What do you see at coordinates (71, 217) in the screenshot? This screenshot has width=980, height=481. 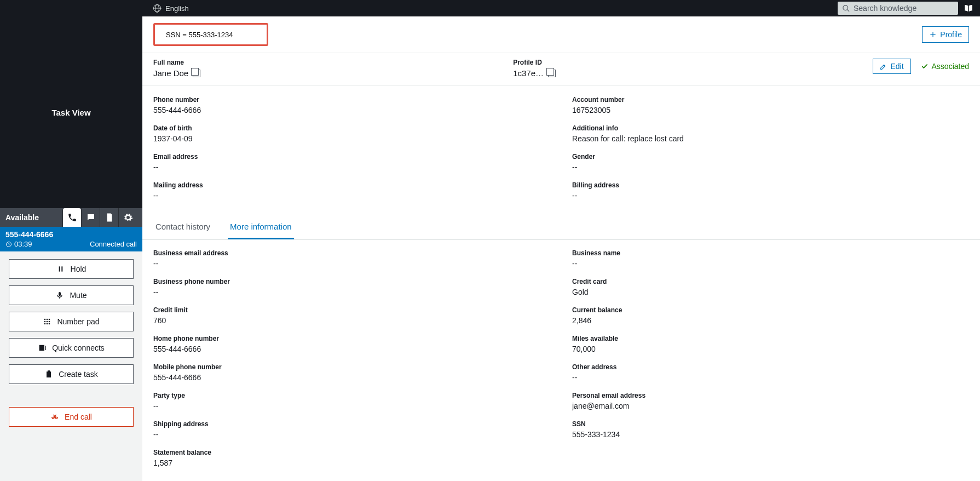 I see `agent-status-bar: Available` at bounding box center [71, 217].